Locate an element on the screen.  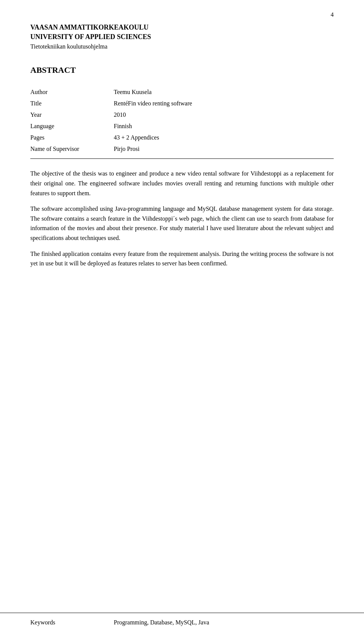
metadata-value: Teemu Kuusela is located at coordinates (224, 92).